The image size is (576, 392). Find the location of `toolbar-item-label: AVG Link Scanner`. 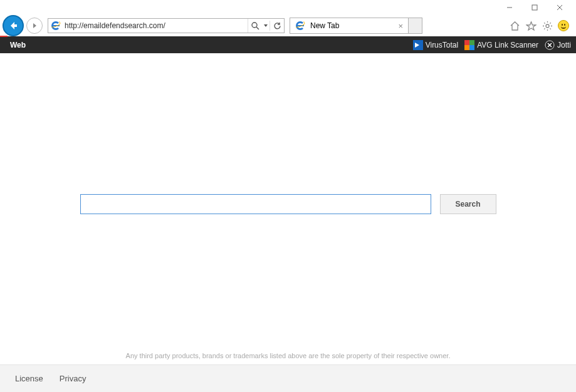

toolbar-item-label: AVG Link Scanner is located at coordinates (508, 45).